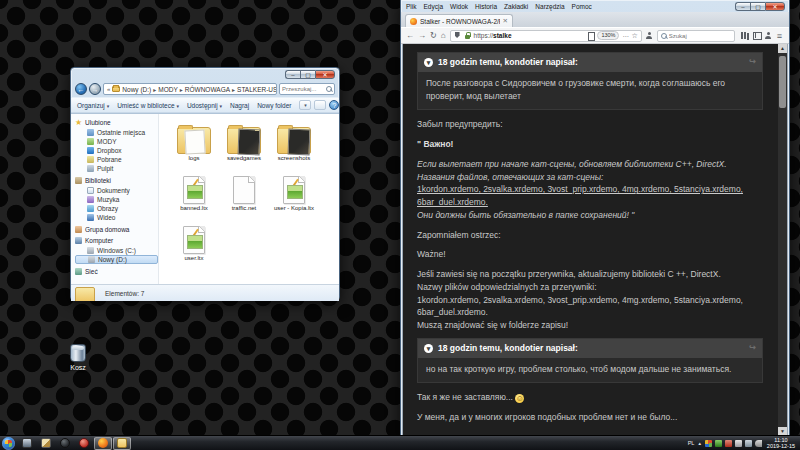 The image size is (800, 450). Describe the element at coordinates (78, 358) in the screenshot. I see `recycle-bin: Kosz` at that location.